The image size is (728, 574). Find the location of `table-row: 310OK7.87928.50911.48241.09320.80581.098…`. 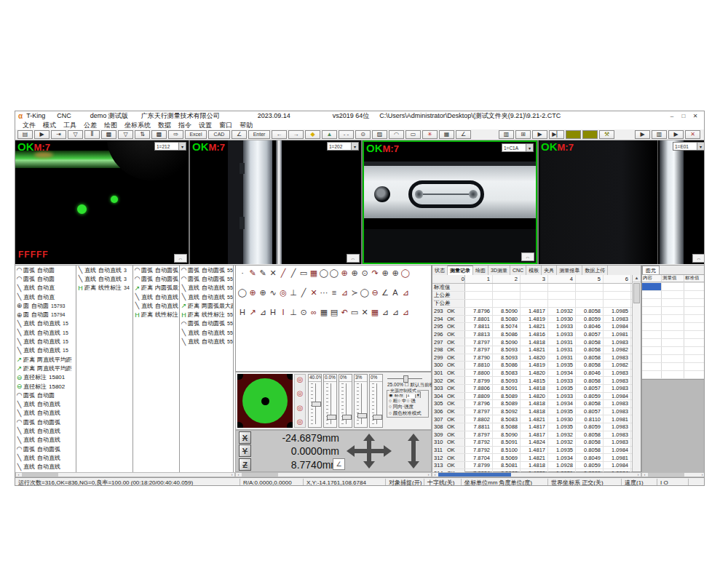

table-row: 310OK7.87928.50911.48241.09320.80581.098… is located at coordinates (533, 442).